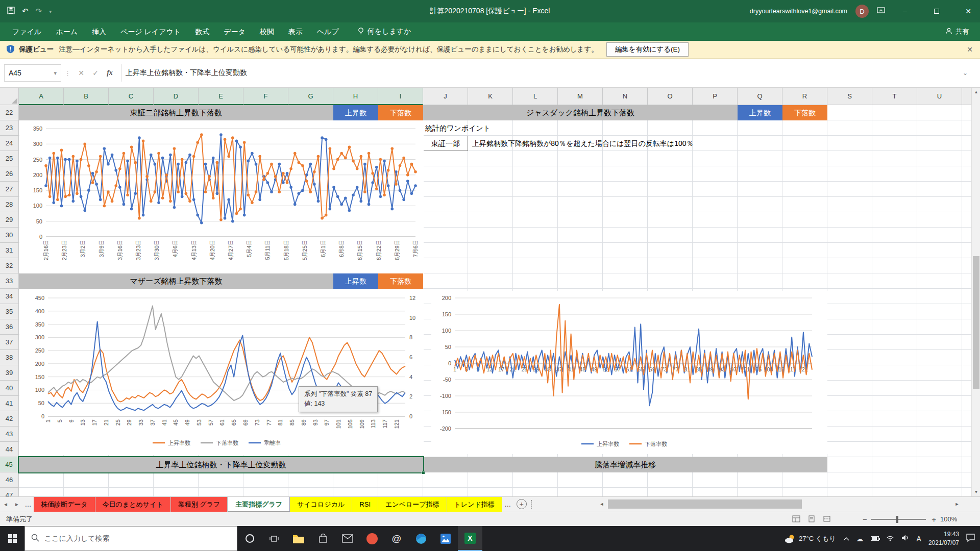 This screenshot has height=551, width=980. I want to click on page-layout-view-icon, so click(812, 519).